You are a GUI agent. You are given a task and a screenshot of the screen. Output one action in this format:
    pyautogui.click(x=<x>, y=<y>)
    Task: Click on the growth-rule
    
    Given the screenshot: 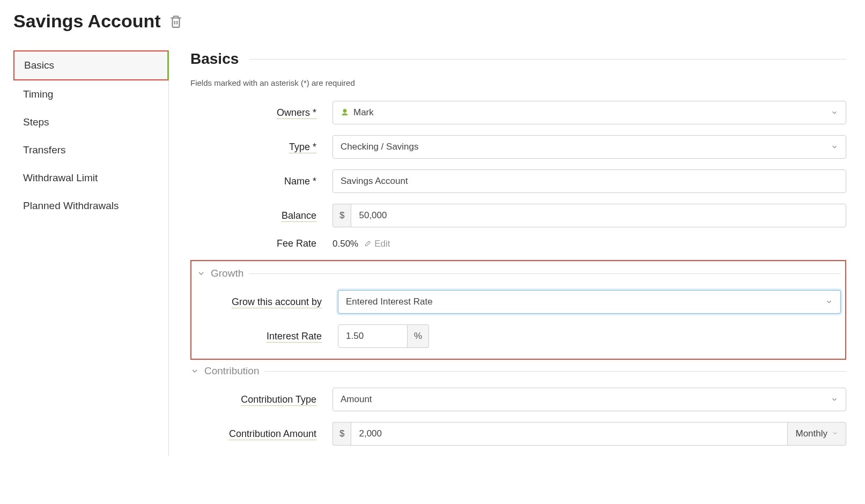 What is the action you would take?
    pyautogui.click(x=545, y=273)
    